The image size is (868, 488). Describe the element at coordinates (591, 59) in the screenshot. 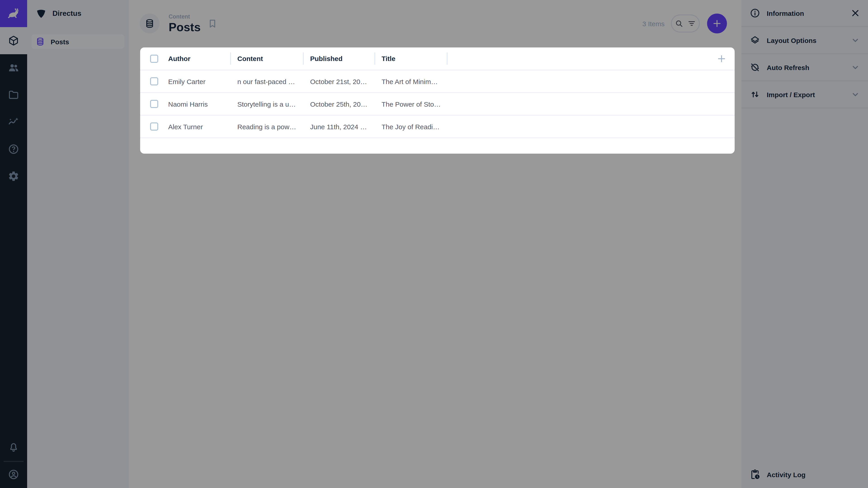

I see `header-filler` at that location.